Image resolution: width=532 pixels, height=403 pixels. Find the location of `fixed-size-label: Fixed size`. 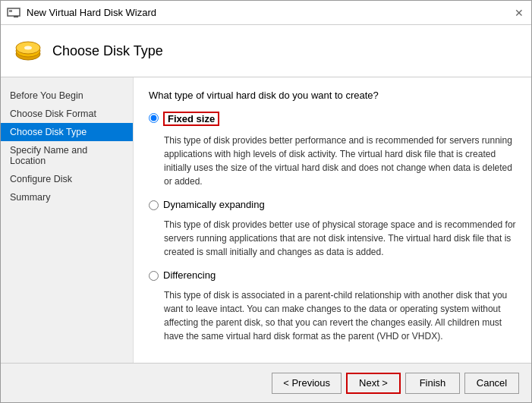

fixed-size-label: Fixed size is located at coordinates (191, 118).